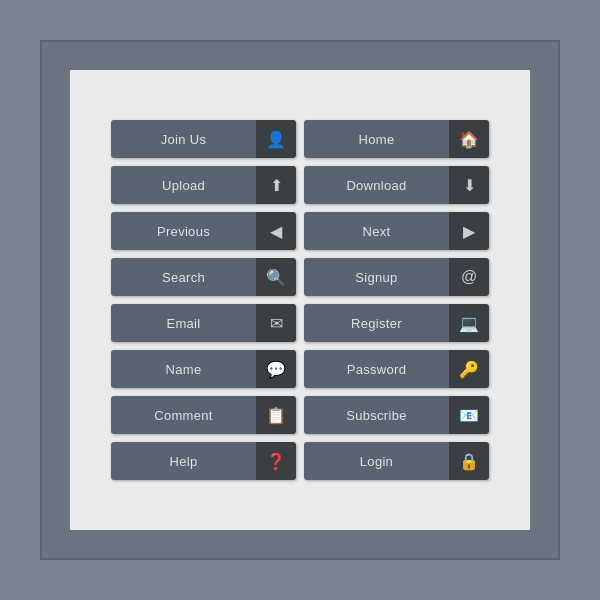  I want to click on login-icon: 🔒, so click(469, 461).